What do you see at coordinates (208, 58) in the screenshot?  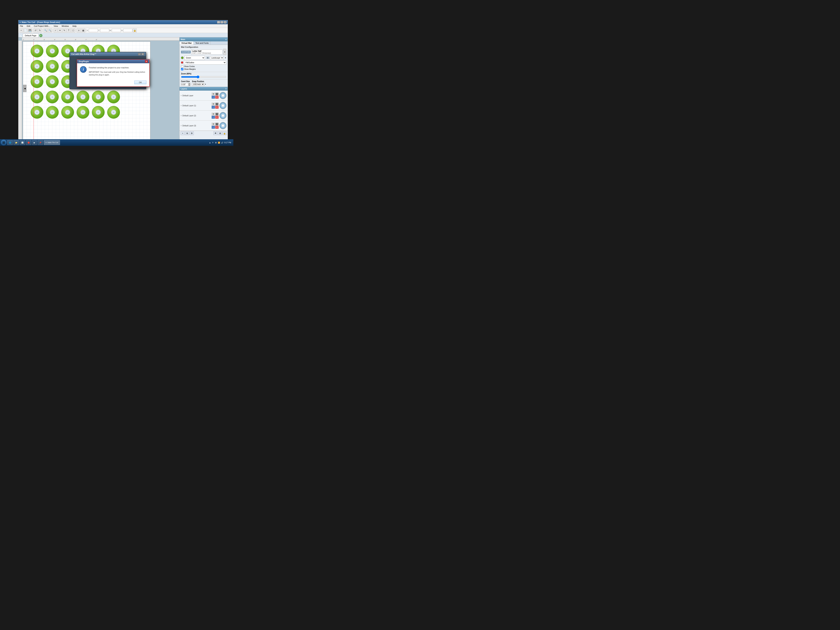 I see `landscape-icon: ⊞` at bounding box center [208, 58].